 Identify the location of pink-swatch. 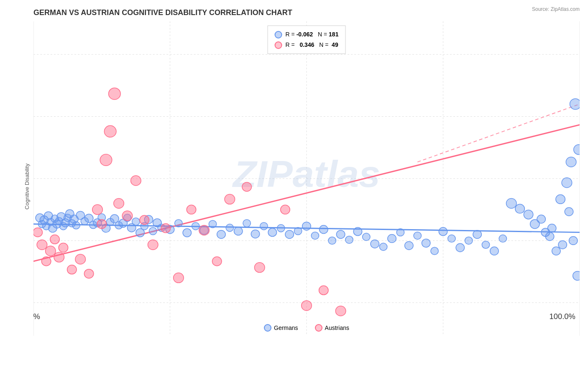
(279, 45).